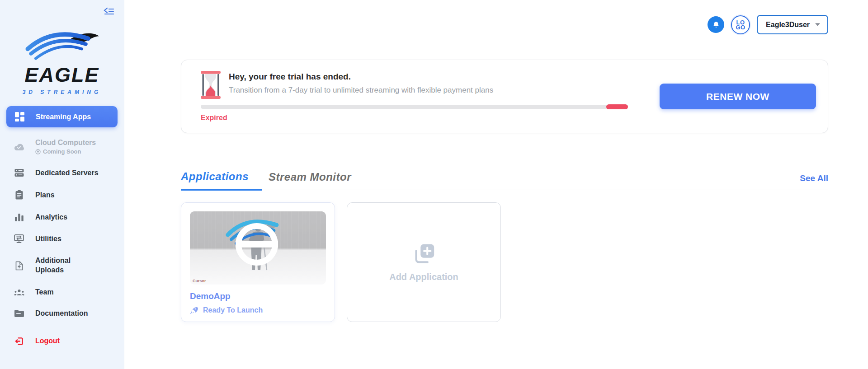 This screenshot has width=868, height=369. What do you see at coordinates (194, 310) in the screenshot?
I see `rocket-icon` at bounding box center [194, 310].